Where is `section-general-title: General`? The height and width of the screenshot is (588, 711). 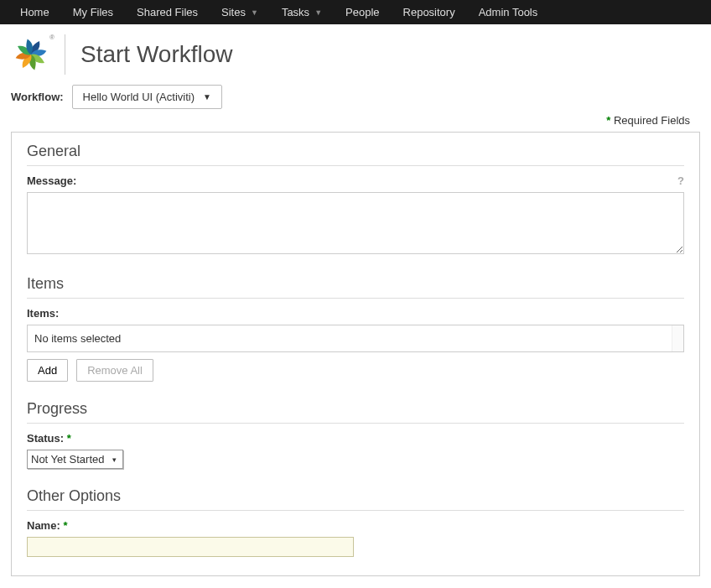
section-general-title: General is located at coordinates (356, 154).